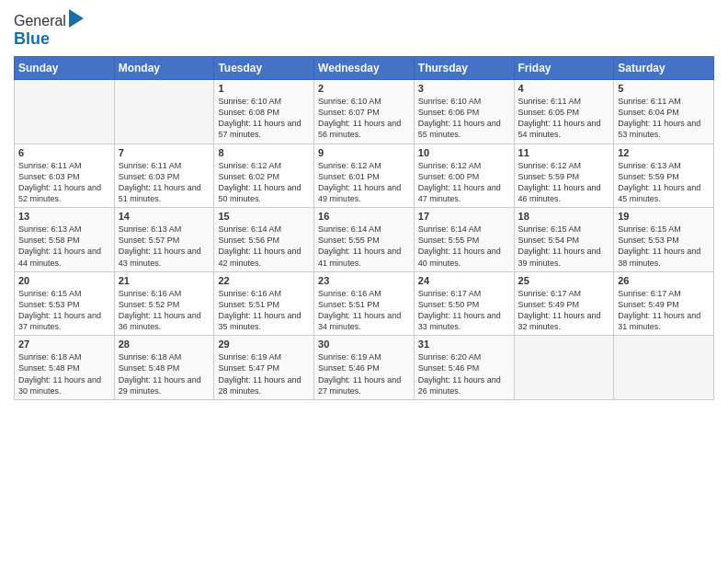 The image size is (728, 563). Describe the element at coordinates (165, 153) in the screenshot. I see `day-number: 7` at that location.